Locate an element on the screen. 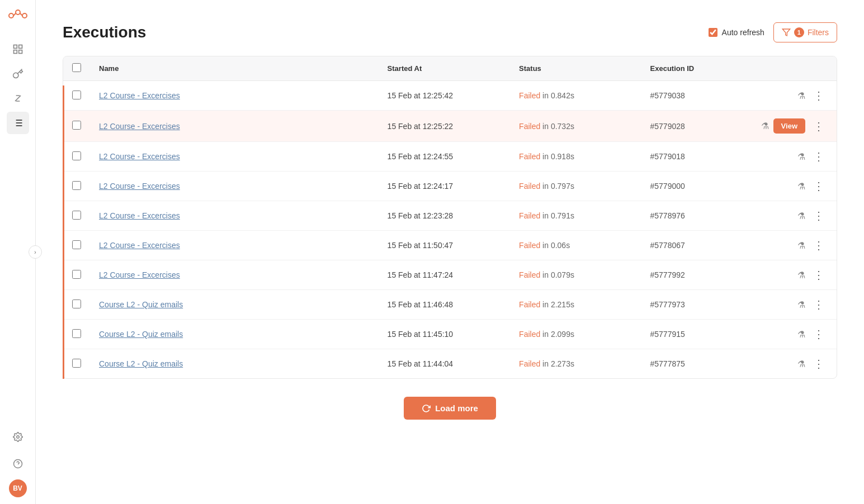 This screenshot has height=504, width=864. row-started-cell: 15 Feb at 12:25:22 is located at coordinates (444, 126).